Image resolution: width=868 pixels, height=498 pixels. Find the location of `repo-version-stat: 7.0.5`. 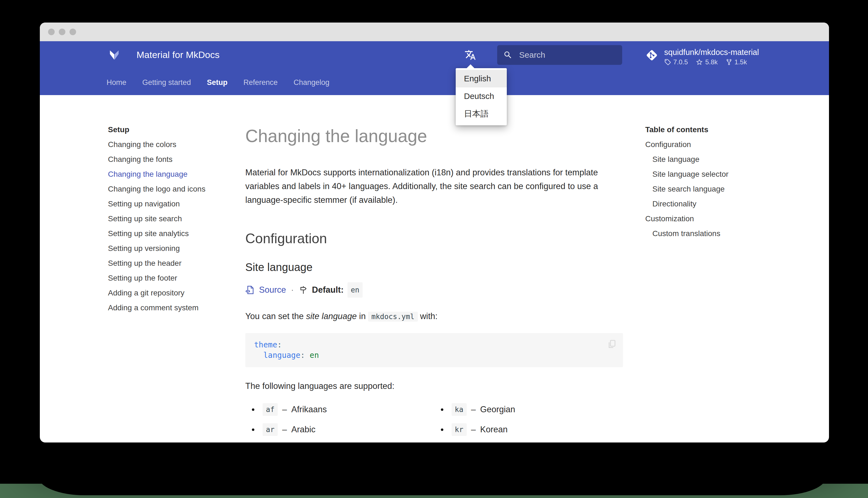

repo-version-stat: 7.0.5 is located at coordinates (676, 62).